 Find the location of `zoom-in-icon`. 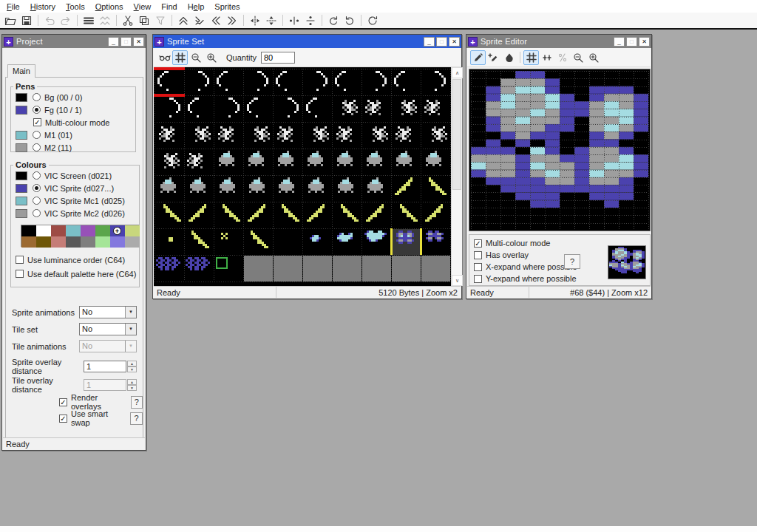

zoom-in-icon is located at coordinates (211, 58).